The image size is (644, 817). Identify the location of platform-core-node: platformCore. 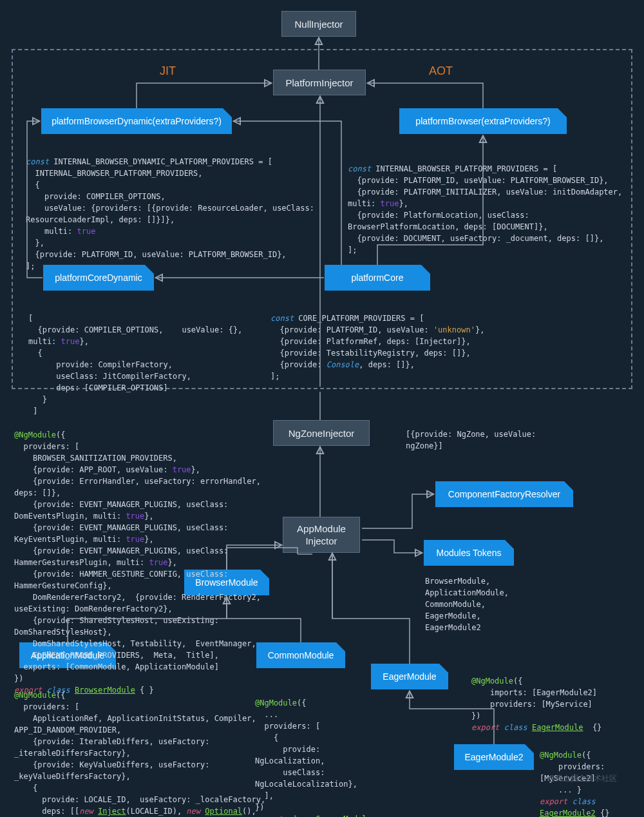
(377, 278).